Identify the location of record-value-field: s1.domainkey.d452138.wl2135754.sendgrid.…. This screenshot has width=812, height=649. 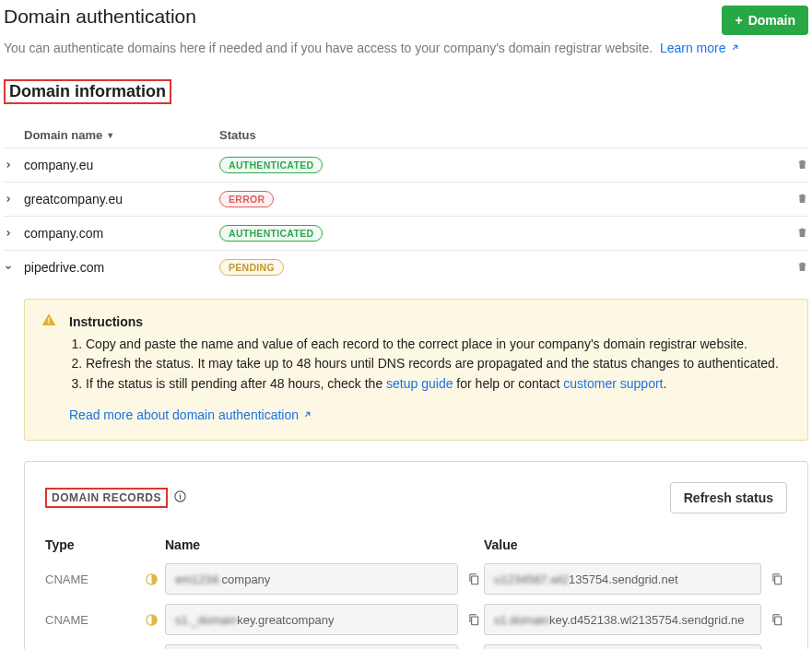
(623, 620).